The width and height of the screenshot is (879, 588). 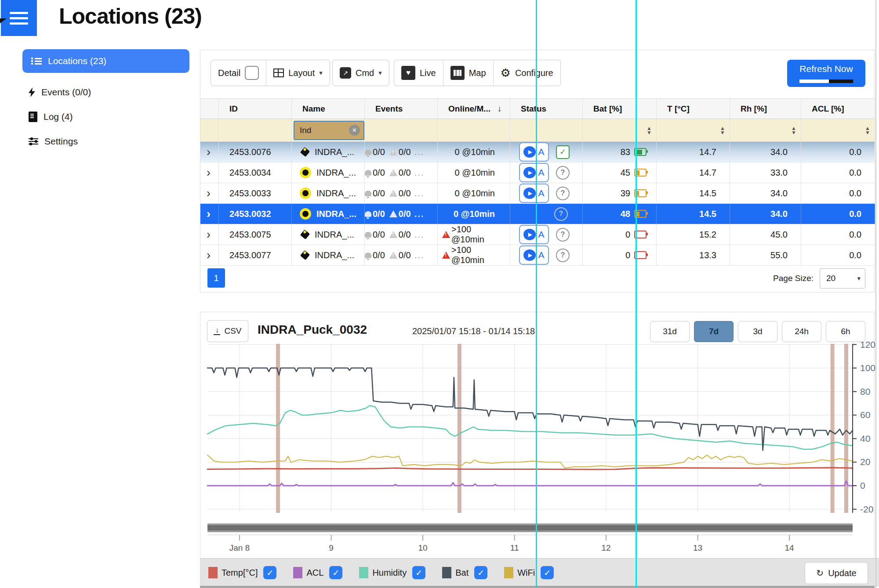 I want to click on temperature-cell-value: 14.5, so click(x=708, y=193).